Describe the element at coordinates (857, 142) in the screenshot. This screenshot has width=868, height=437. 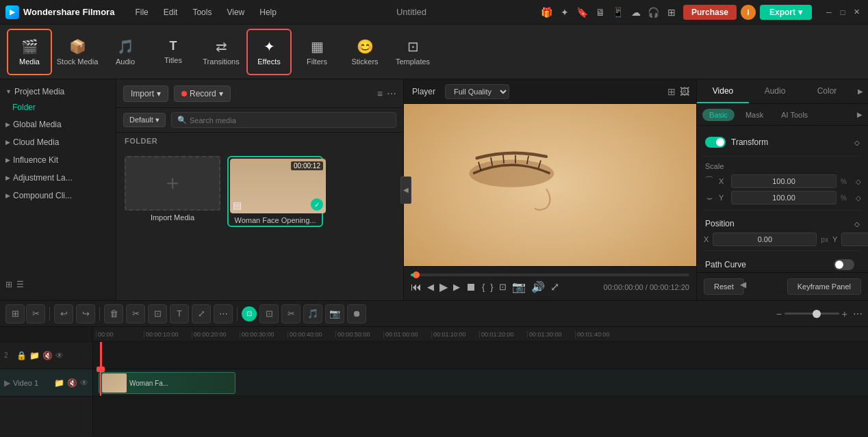
I see `transform-diamond-icon: ◇` at that location.